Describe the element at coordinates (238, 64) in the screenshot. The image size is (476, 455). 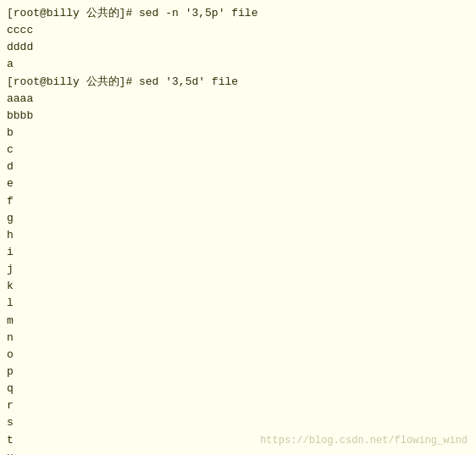
I see `output-line: a` at that location.